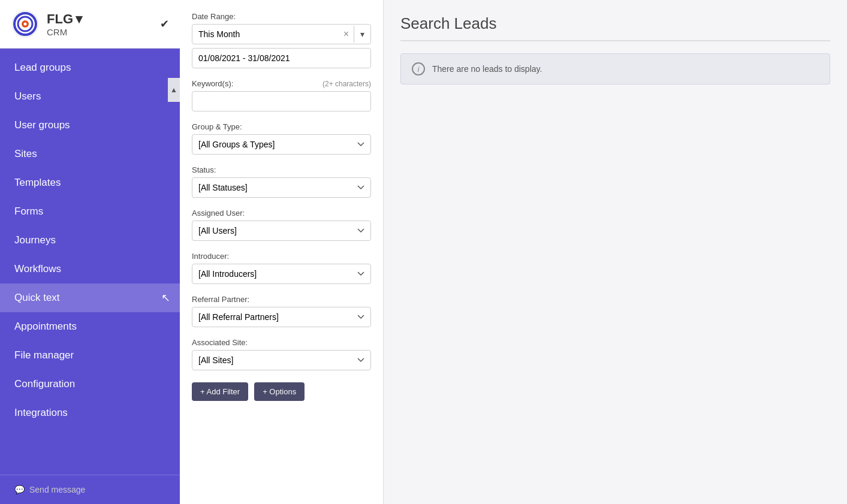  Describe the element at coordinates (90, 212) in the screenshot. I see `sidebar-item-forms: Forms` at that location.